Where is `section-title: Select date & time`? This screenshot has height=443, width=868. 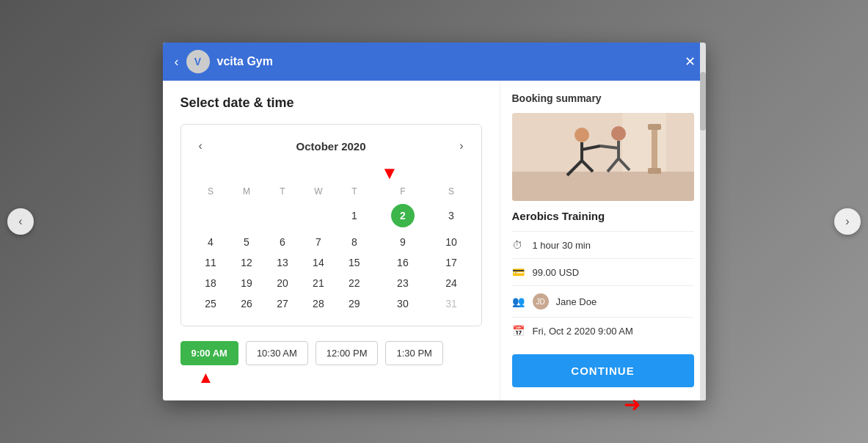 section-title: Select date & time is located at coordinates (332, 103).